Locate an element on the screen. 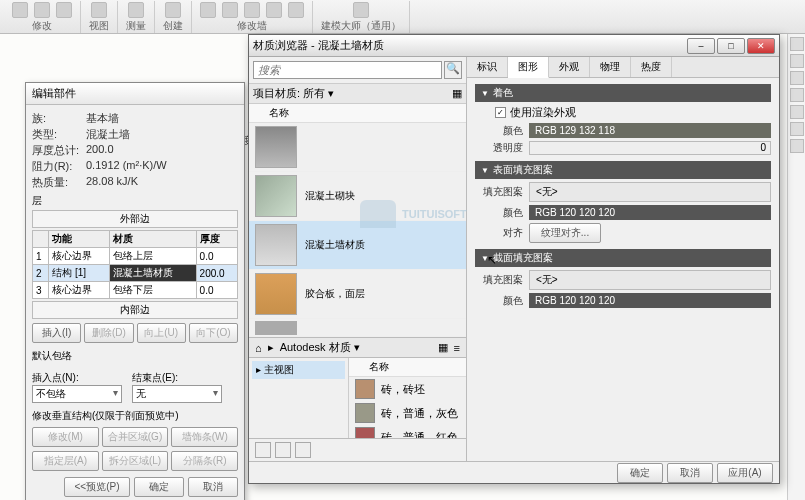  tab-appearance: 外观 is located at coordinates (570, 67).